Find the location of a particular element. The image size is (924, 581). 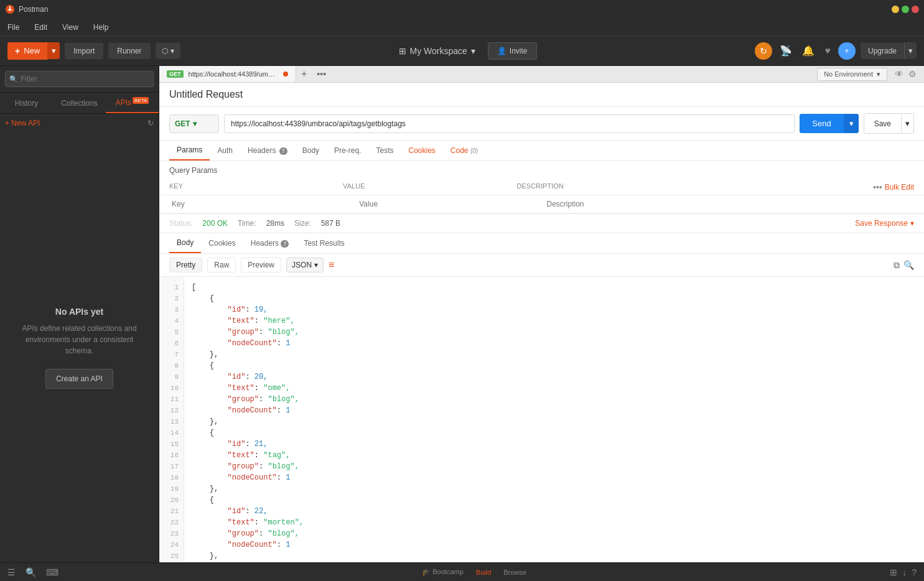

value-input is located at coordinates (450, 204).